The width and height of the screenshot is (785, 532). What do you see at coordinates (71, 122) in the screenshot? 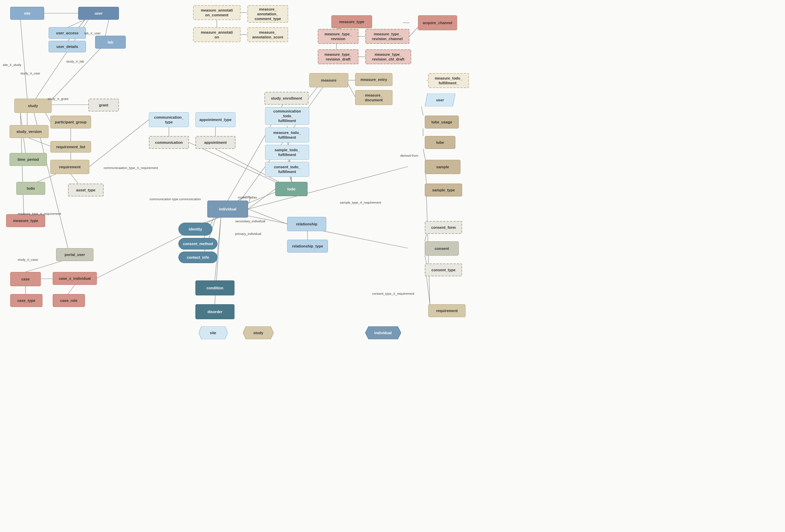
I see `entity-participant-group: participant_group` at bounding box center [71, 122].